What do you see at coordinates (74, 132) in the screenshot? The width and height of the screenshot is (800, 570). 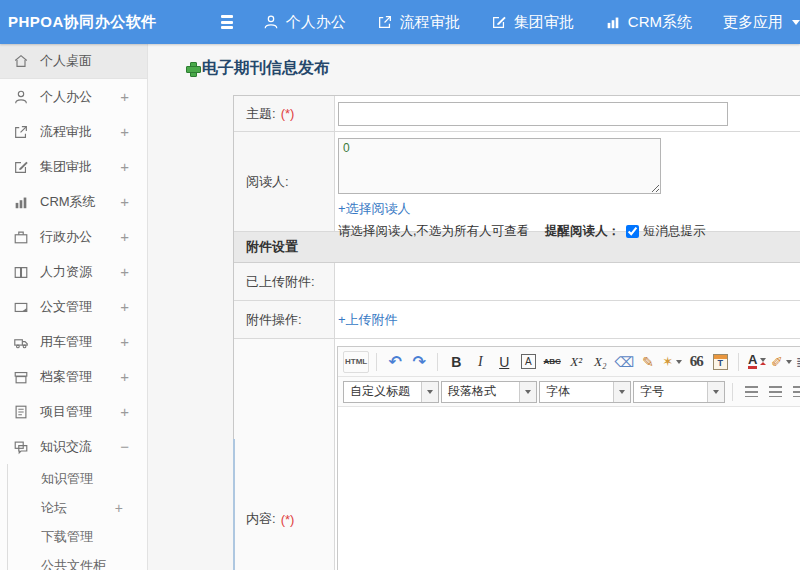 I see `sidebar-item-workflow-approval: 流程审批 +` at bounding box center [74, 132].